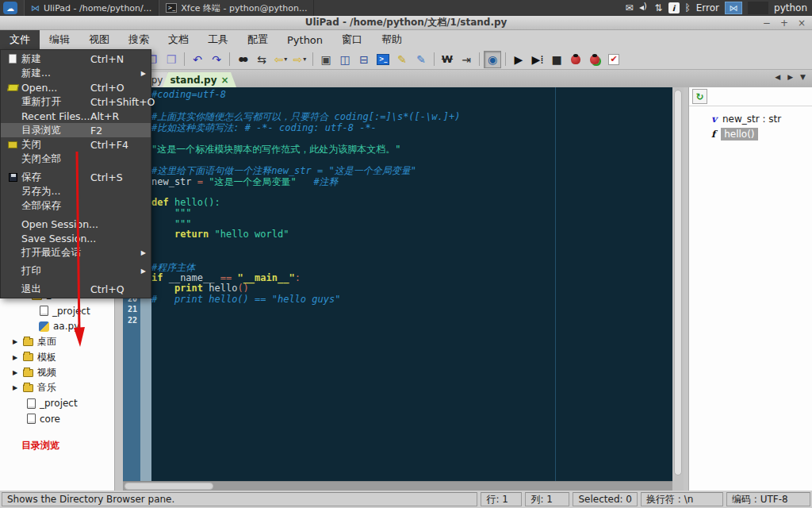 This screenshot has width=812, height=508. I want to click on network-icon: ⇅, so click(659, 8).